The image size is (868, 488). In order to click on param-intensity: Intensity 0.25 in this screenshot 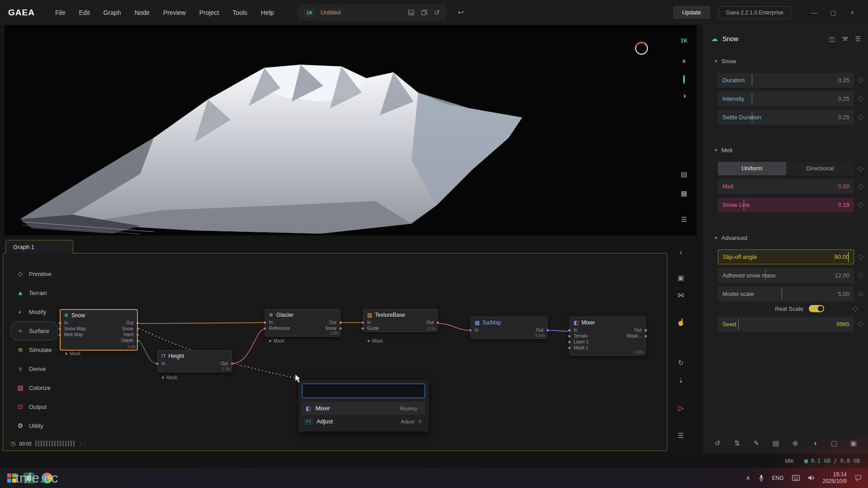, I will do `click(786, 99)`.